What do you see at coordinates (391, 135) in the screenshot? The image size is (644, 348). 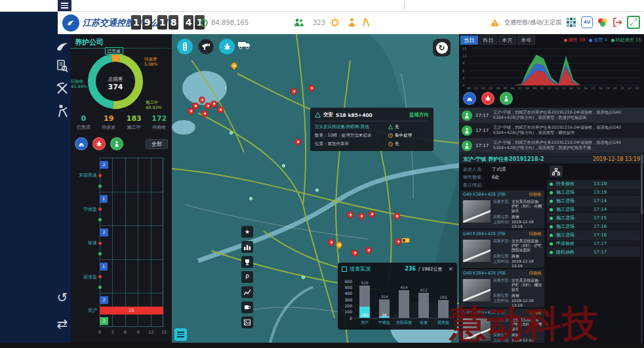 I see `clock-icon` at bounding box center [391, 135].